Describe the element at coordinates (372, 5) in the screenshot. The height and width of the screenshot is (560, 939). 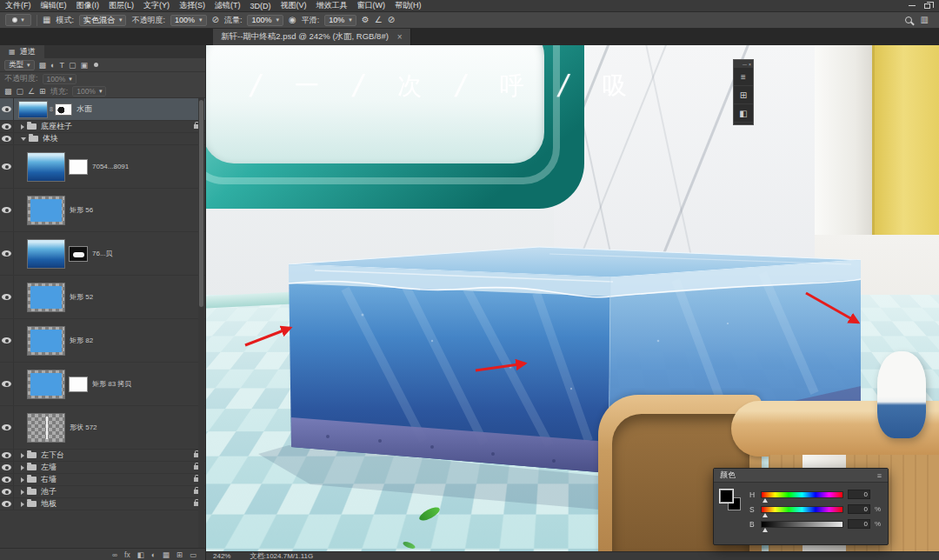
I see `menu-window: 窗口(W)` at that location.